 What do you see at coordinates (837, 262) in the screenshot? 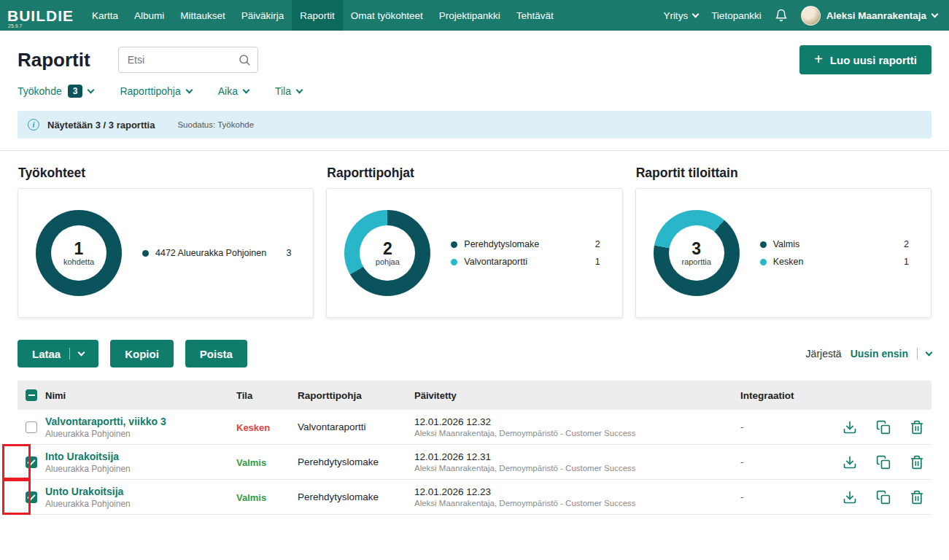
I see `legend-item: Kesken 1` at bounding box center [837, 262].